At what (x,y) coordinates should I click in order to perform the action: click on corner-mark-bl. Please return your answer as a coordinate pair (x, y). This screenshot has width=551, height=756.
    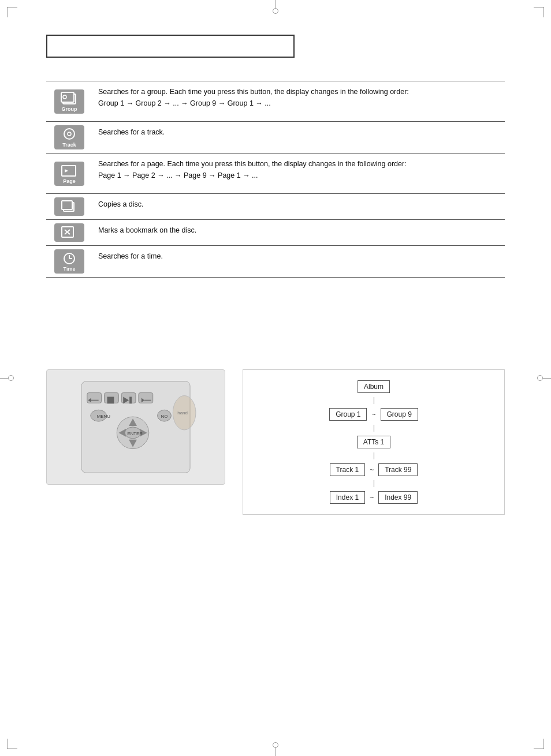
    Looking at the image, I should click on (12, 744).